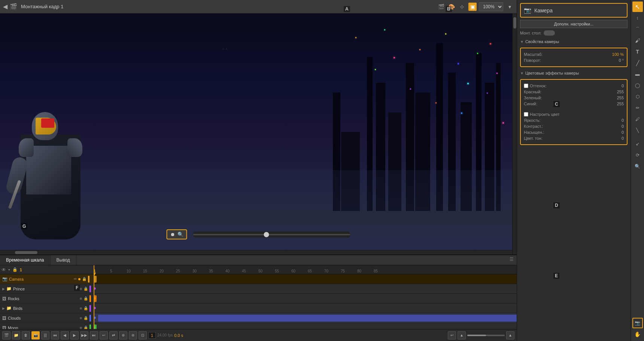 This screenshot has width=644, height=341. What do you see at coordinates (4, 289) in the screenshot?
I see `prince-expand: ▶` at bounding box center [4, 289].